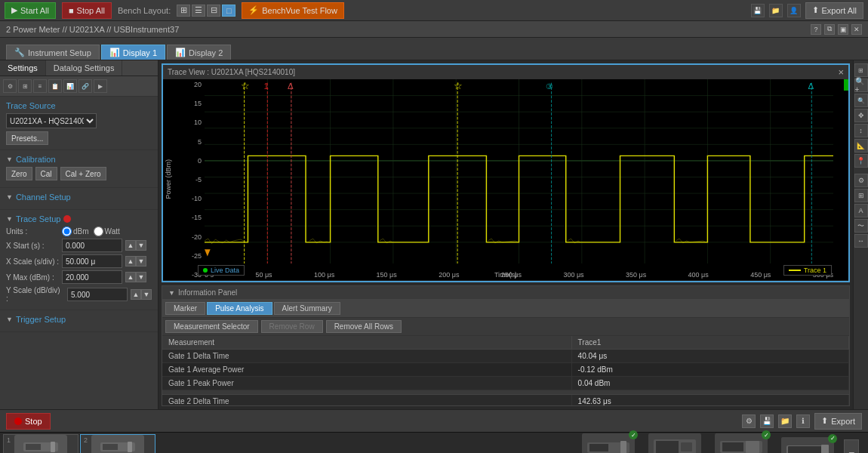 The width and height of the screenshot is (868, 453). Describe the element at coordinates (861, 146) in the screenshot. I see `measure-icon: 📐` at that location.